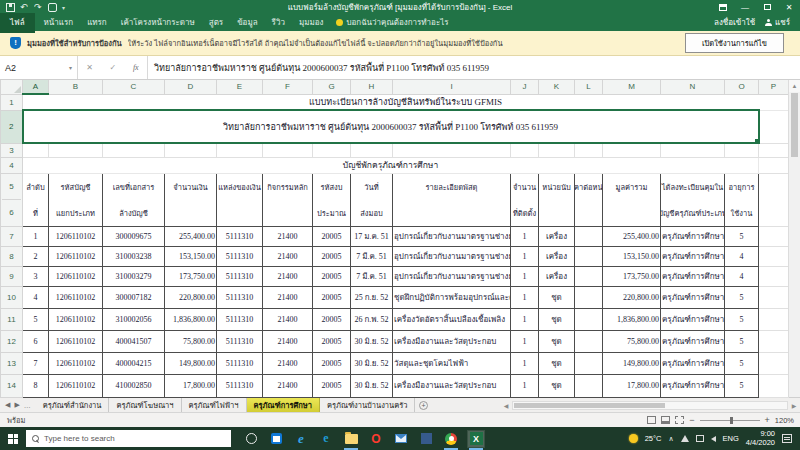 Image resolution: width=800 pixels, height=450 pixels. Describe the element at coordinates (589, 319) in the screenshot. I see `cell-r11-c11` at that location.